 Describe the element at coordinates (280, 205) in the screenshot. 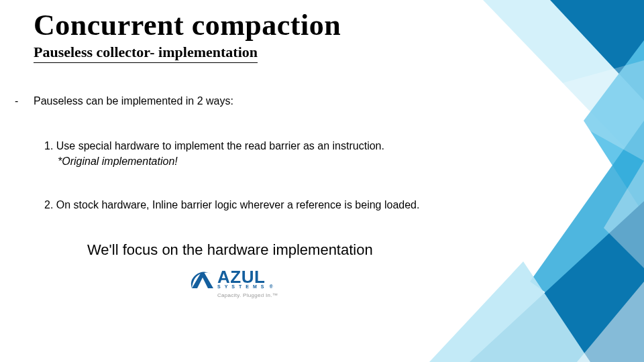

I see `list-item: 2. On stock hardware, Inline barrier log…` at that location.